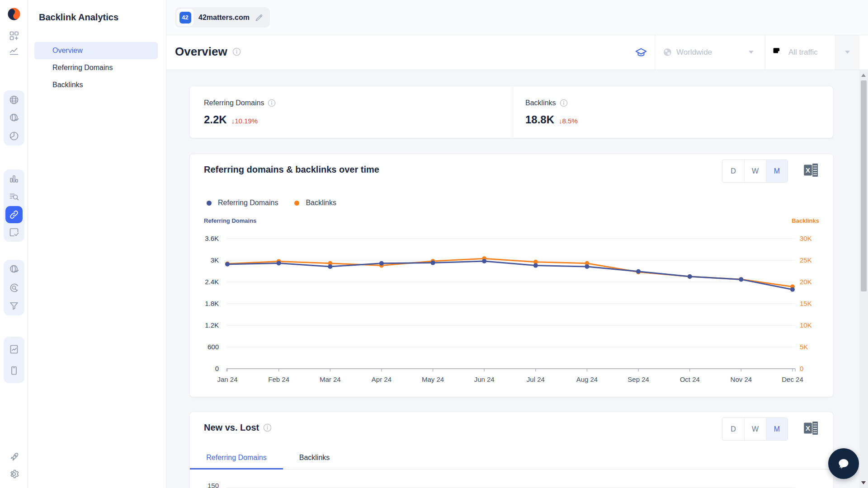 Image resolution: width=868 pixels, height=488 pixels. Describe the element at coordinates (512, 450) in the screenshot. I see `new-vs-lost-card: New vs. Lost D W M X Referring Domains B…` at that location.